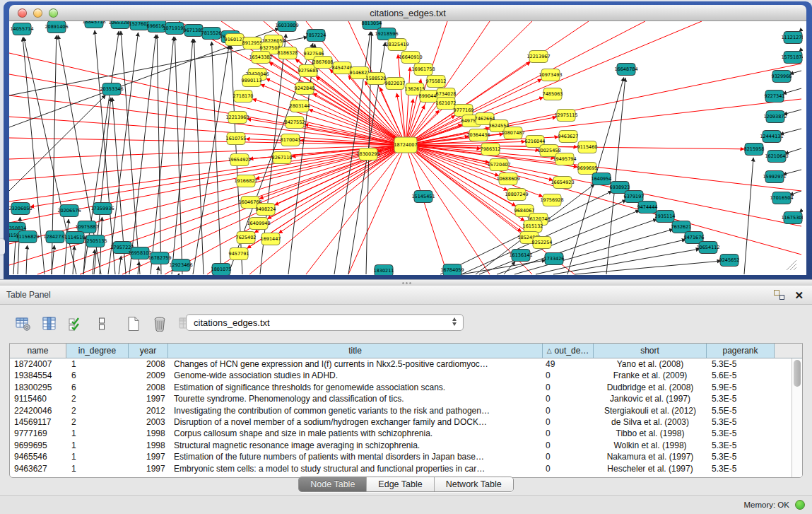 Image resolution: width=812 pixels, height=514 pixels. What do you see at coordinates (779, 295) in the screenshot?
I see `float-panel-icon` at bounding box center [779, 295].